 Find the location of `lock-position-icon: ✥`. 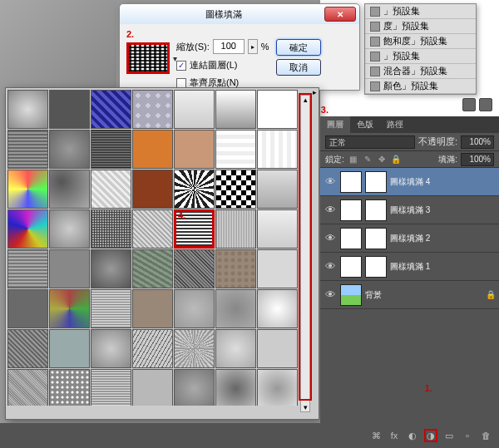

lock-position-icon: ✥ is located at coordinates (382, 160).